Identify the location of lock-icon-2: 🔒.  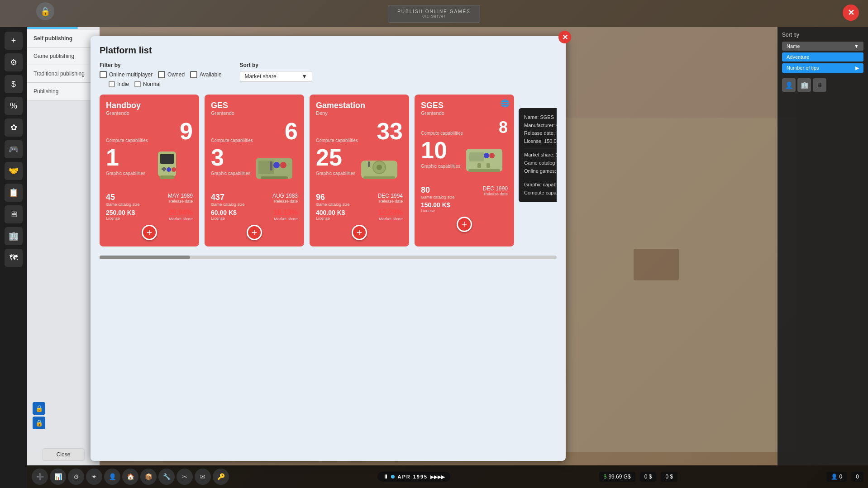
(39, 423).